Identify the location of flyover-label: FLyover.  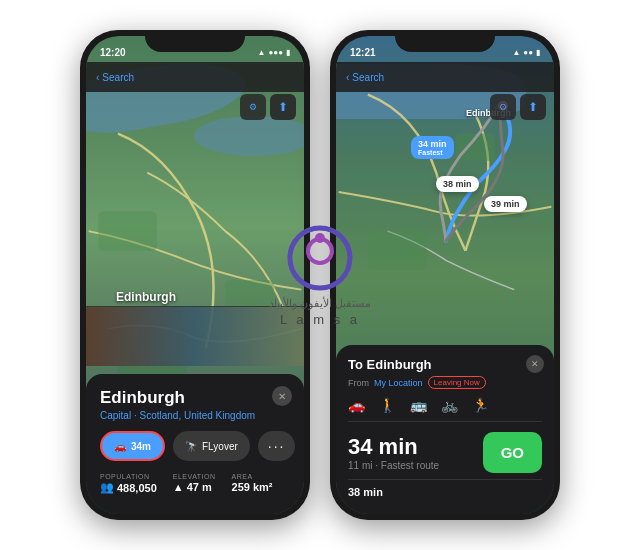
(220, 446).